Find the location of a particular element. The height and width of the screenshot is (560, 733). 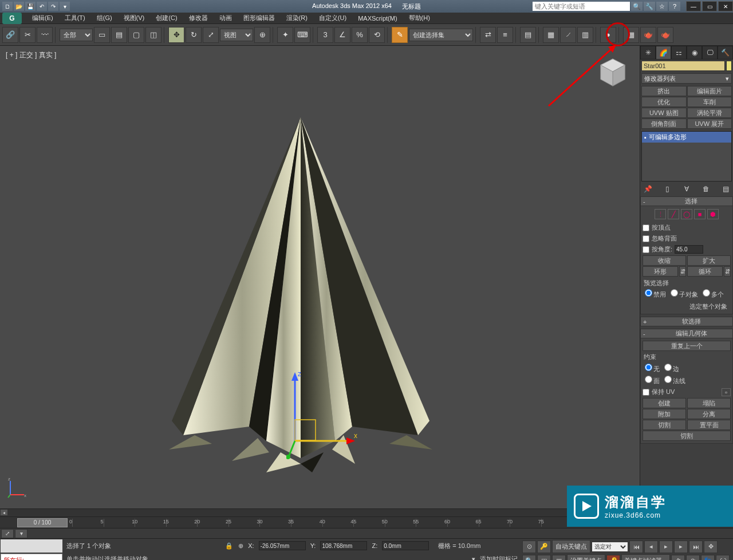

curve-editor-icon: ⟋ is located at coordinates (568, 35).